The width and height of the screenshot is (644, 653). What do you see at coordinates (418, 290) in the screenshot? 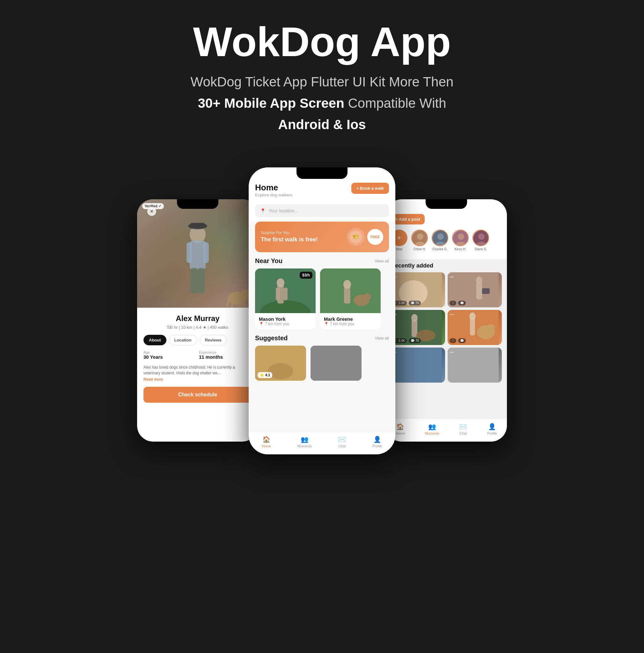
I see `post-card-1: ··· ♡ 3.4K 💬 70` at bounding box center [418, 290].